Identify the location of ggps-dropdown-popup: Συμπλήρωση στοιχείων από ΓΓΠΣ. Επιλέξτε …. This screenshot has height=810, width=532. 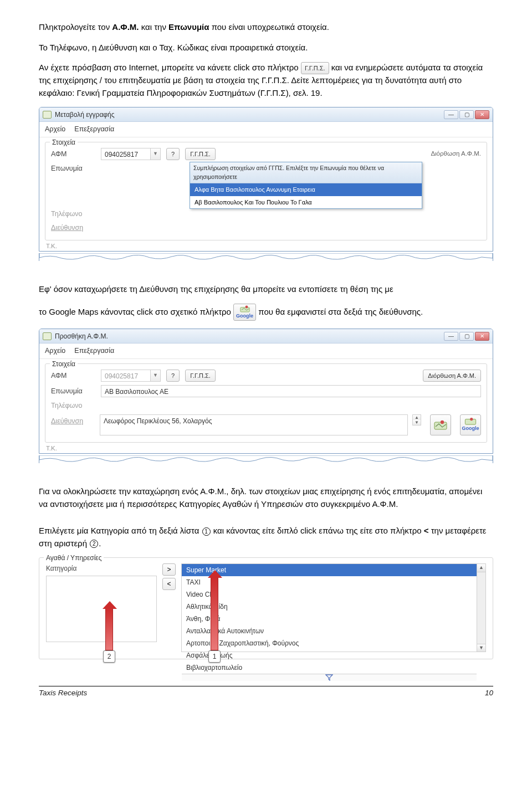
(306, 186).